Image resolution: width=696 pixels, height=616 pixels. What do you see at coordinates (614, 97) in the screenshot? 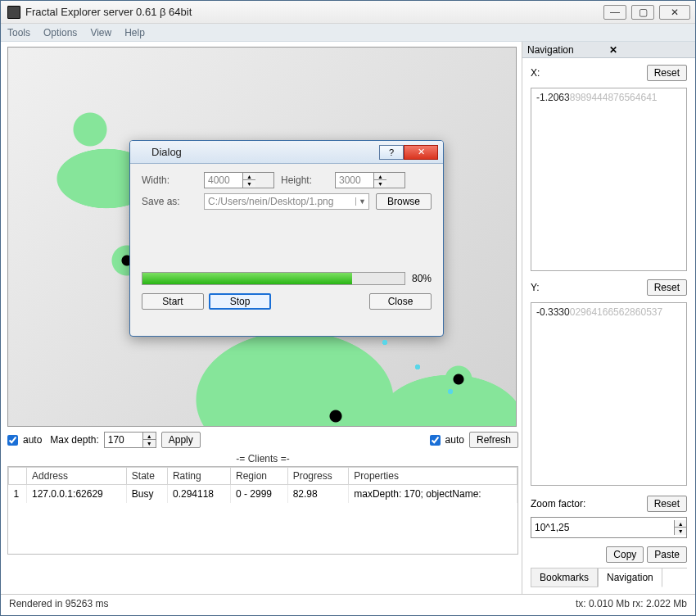
I see `x-value-minor: 8989444876564641` at bounding box center [614, 97].